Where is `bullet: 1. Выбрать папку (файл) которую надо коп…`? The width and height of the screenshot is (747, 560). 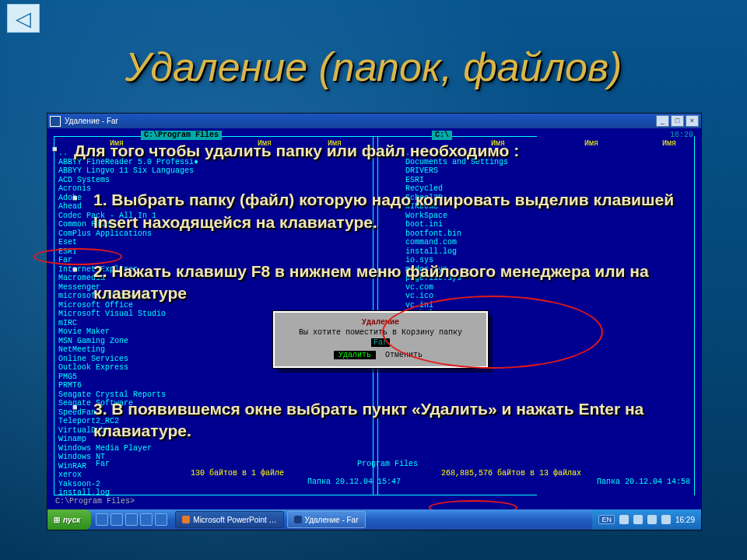 bullet: 1. Выбрать папку (файл) которую надо коп… is located at coordinates (380, 212).